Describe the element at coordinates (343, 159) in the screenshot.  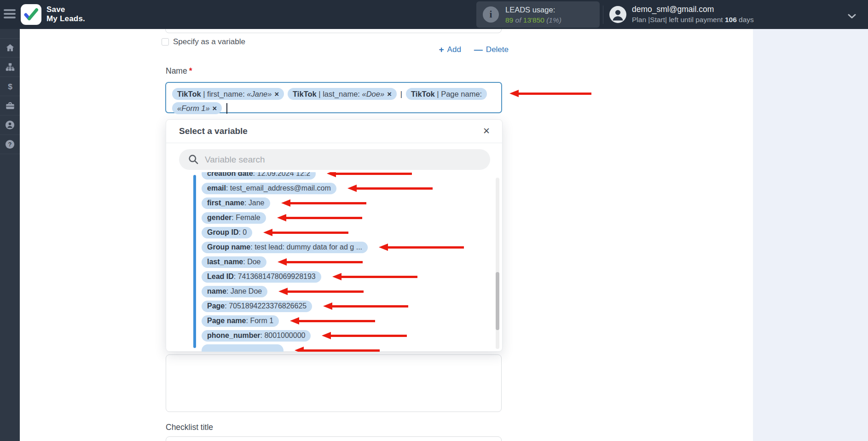
I see `variable-search-input` at that location.